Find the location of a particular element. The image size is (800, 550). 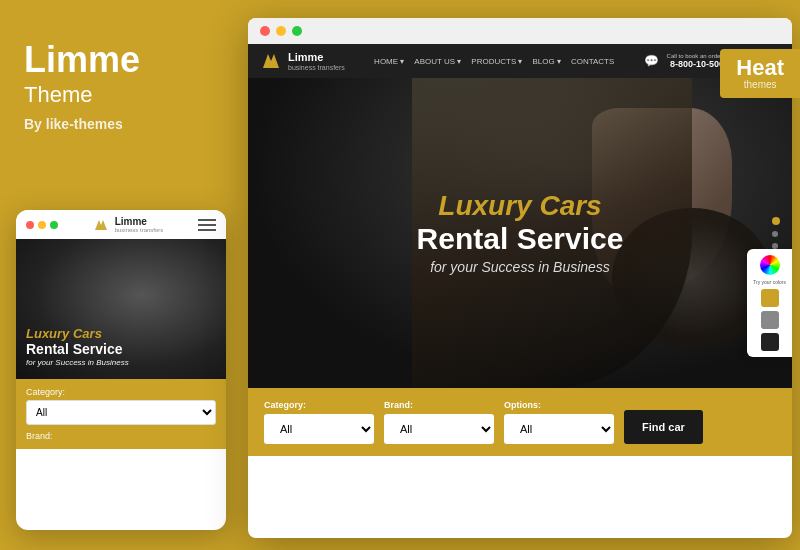

heat-badge: Heat themes is located at coordinates (760, 74).